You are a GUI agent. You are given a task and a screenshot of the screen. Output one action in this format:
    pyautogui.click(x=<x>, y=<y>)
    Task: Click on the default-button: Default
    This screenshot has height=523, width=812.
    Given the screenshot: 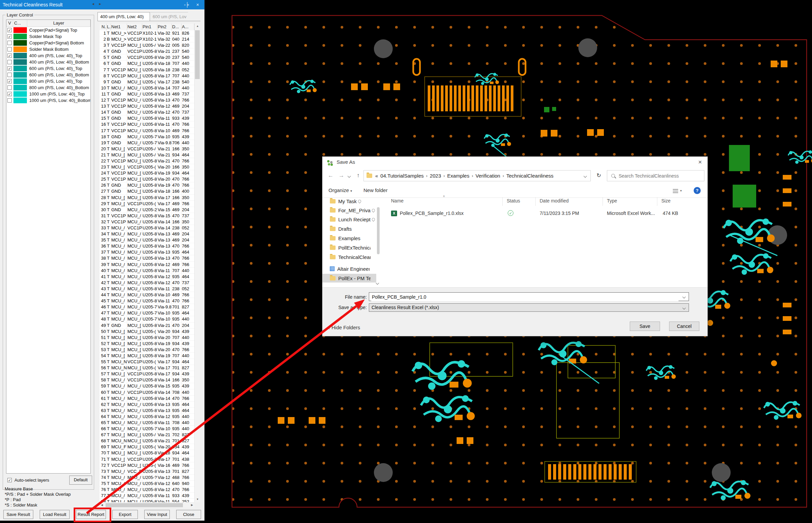 What is the action you would take?
    pyautogui.click(x=81, y=480)
    